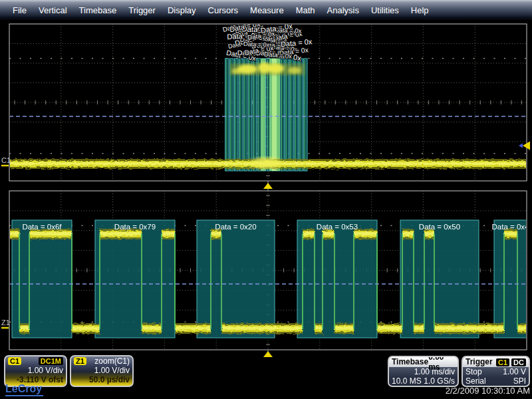 This screenshot has height=399, width=532. I want to click on svg-text: Data = 0x, so click(257, 44).